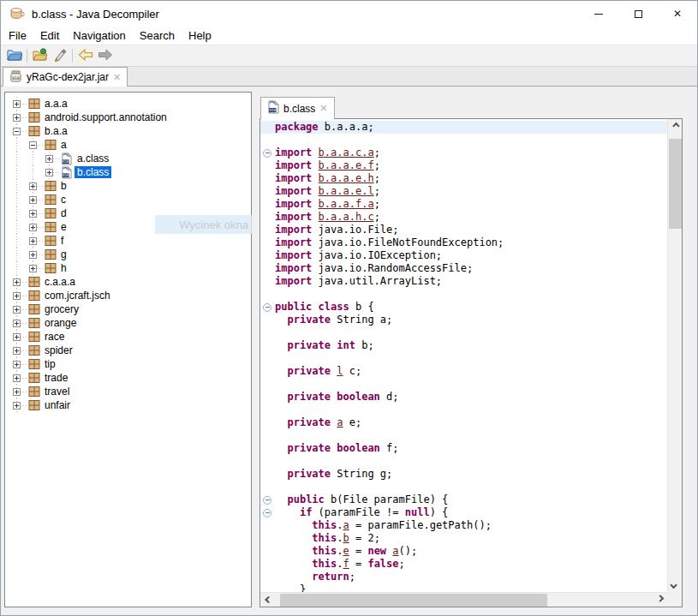 This screenshot has width=698, height=616. Describe the element at coordinates (128, 200) in the screenshot. I see `tree-item-c: c` at that location.